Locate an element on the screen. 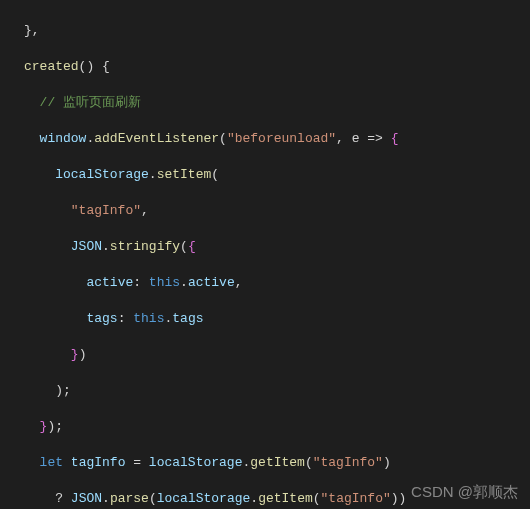 The width and height of the screenshot is (530, 509). code-line: created() { is located at coordinates (277, 67).